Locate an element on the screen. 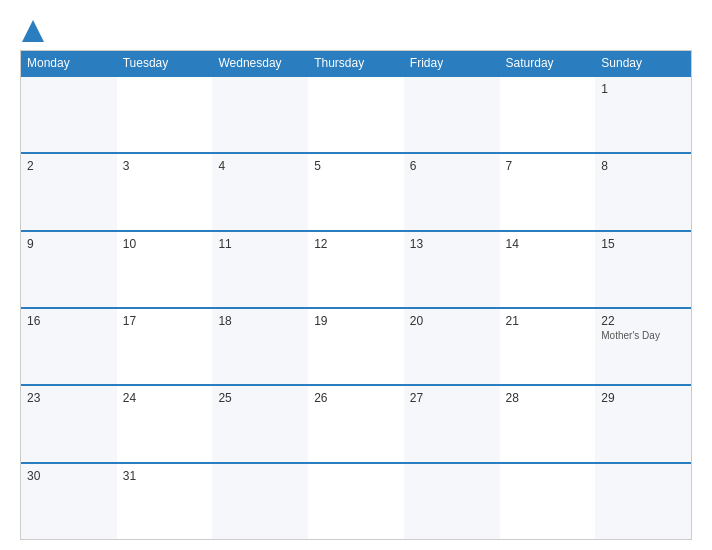  calendar-header: MondayTuesdayWednesdayThursdayFridaySatu… is located at coordinates (356, 63).